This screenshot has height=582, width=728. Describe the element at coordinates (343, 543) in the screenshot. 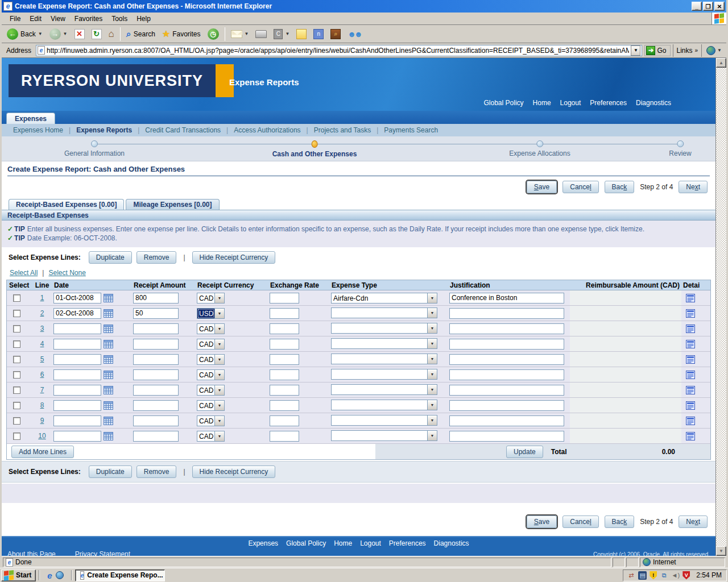

I see `footer-home-link: Home` at that location.